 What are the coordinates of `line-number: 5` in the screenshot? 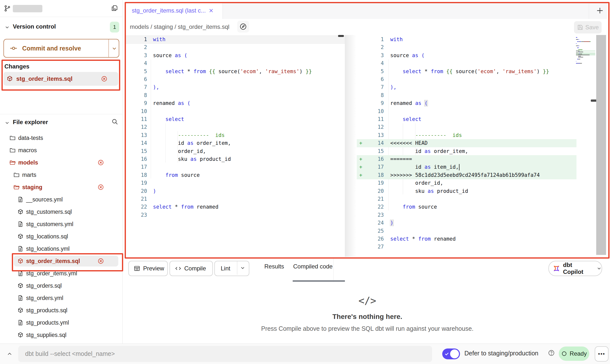 It's located at (370, 71).